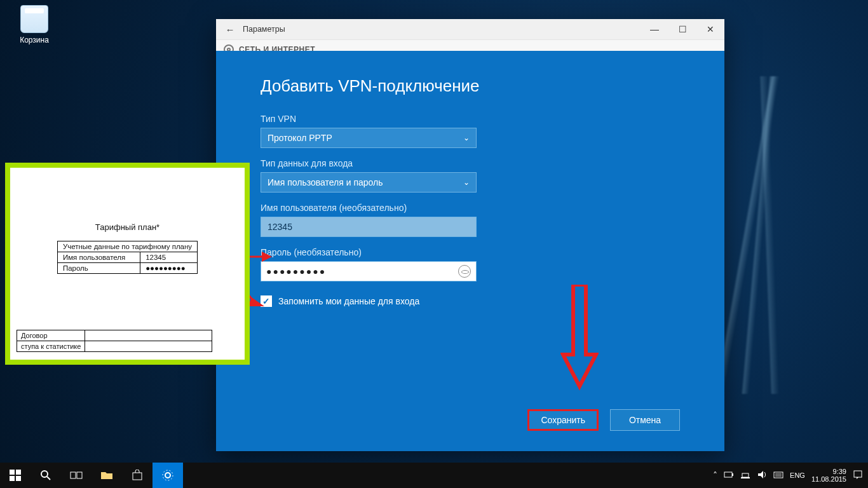 Image resolution: width=868 pixels, height=488 pixels. Describe the element at coordinates (349, 301) in the screenshot. I see `remember-label: Запомнить мои данные для входа` at that location.